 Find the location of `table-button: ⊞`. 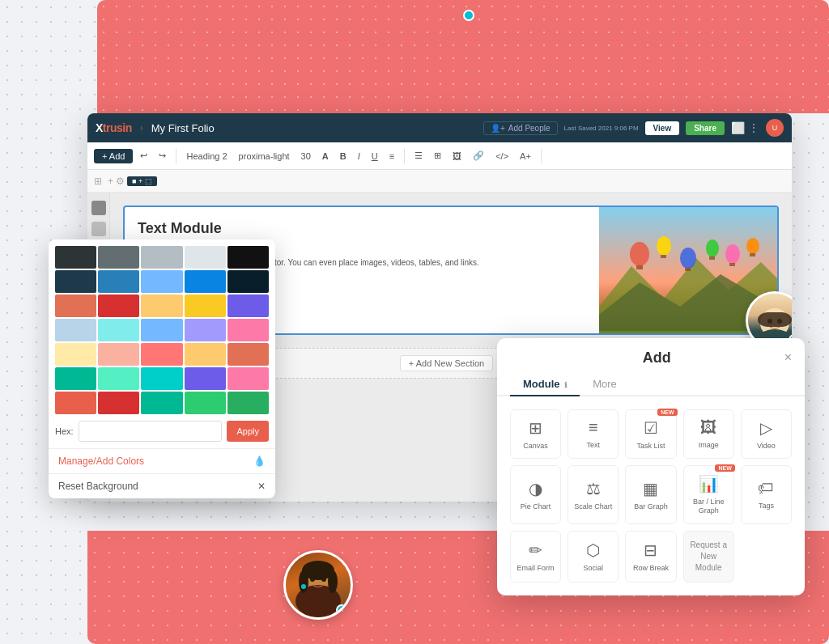

table-button: ⊞ is located at coordinates (437, 155).